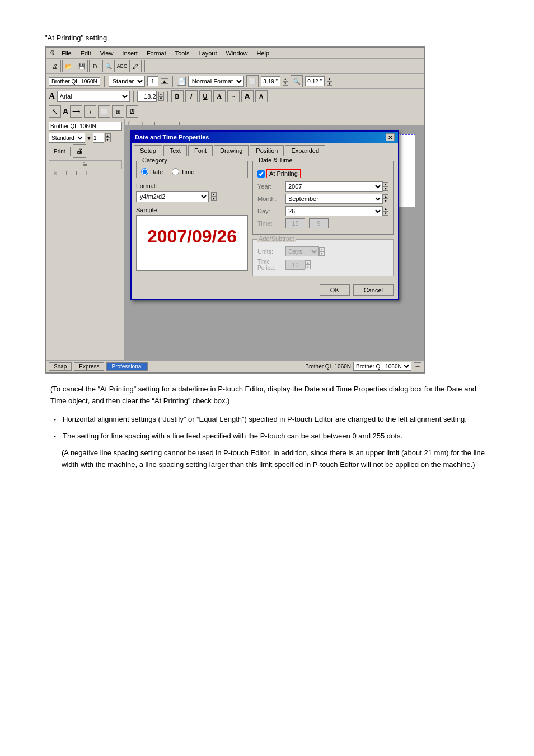  I want to click on bold-button: B, so click(177, 96).